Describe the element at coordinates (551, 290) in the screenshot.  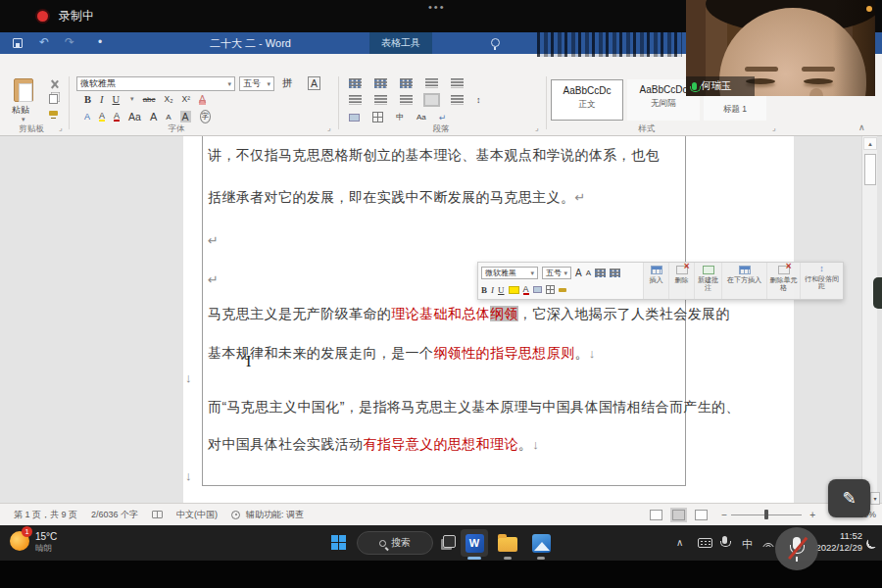
I see `mini-borders-icon` at that location.